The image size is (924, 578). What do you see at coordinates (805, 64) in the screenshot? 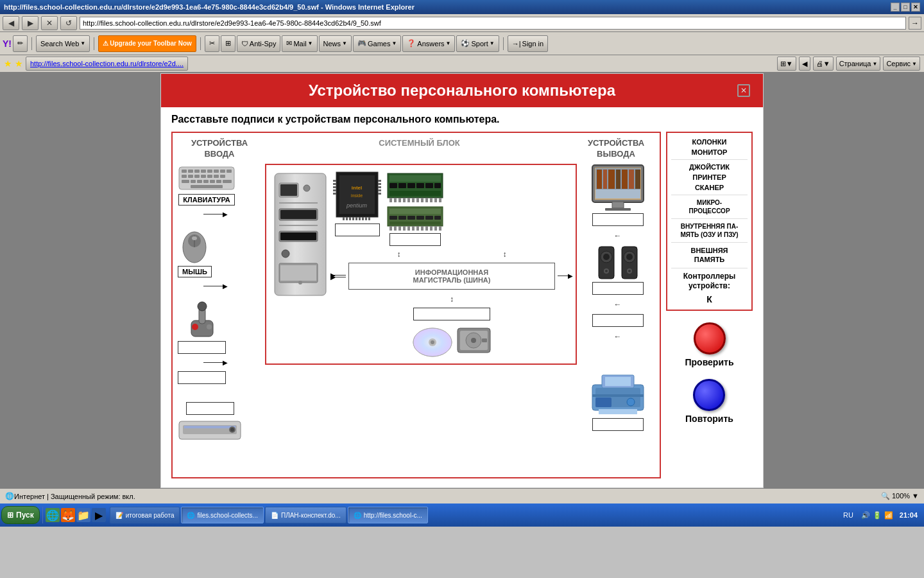
I see `prev-page-btn: ◀` at bounding box center [805, 64].